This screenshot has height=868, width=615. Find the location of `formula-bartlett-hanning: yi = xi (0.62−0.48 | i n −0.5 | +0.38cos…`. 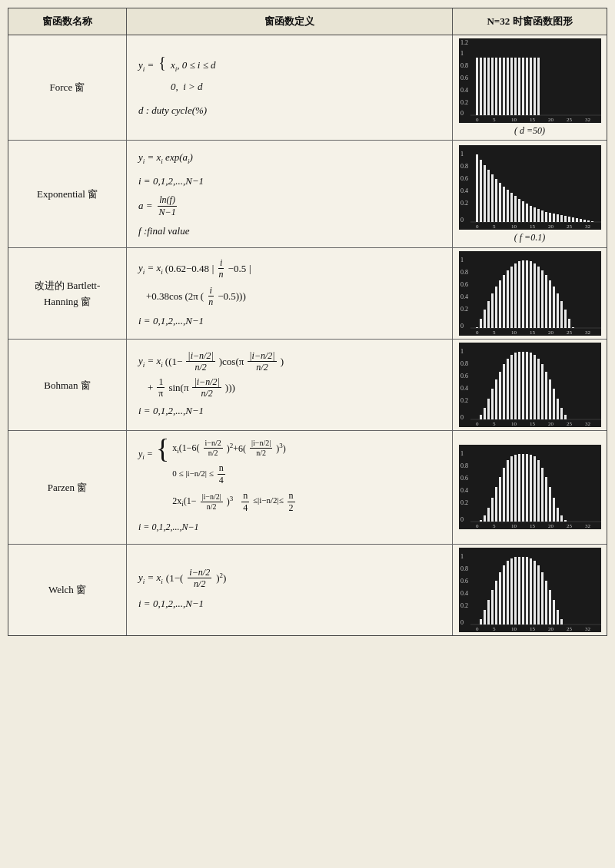

formula-bartlett-hanning: yi = xi (0.62−0.48 | i n −0.5 | +0.38cos… is located at coordinates (290, 293).